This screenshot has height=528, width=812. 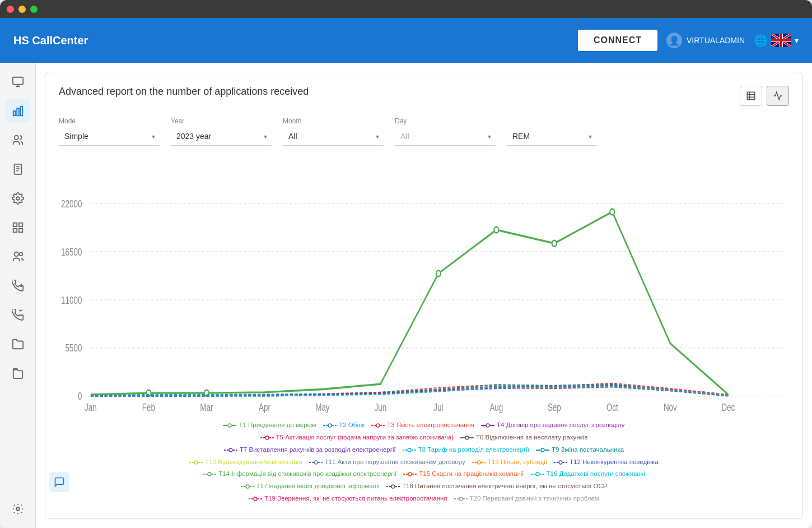 What do you see at coordinates (73, 349) in the screenshot?
I see `svg-text: 5500` at bounding box center [73, 349].